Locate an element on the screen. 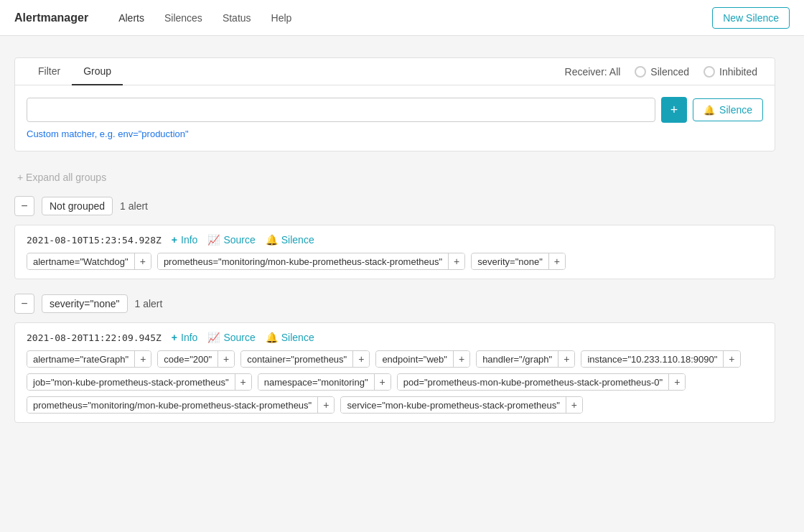 This screenshot has height=532, width=804. alert1-source-icon: 📈 is located at coordinates (214, 240).